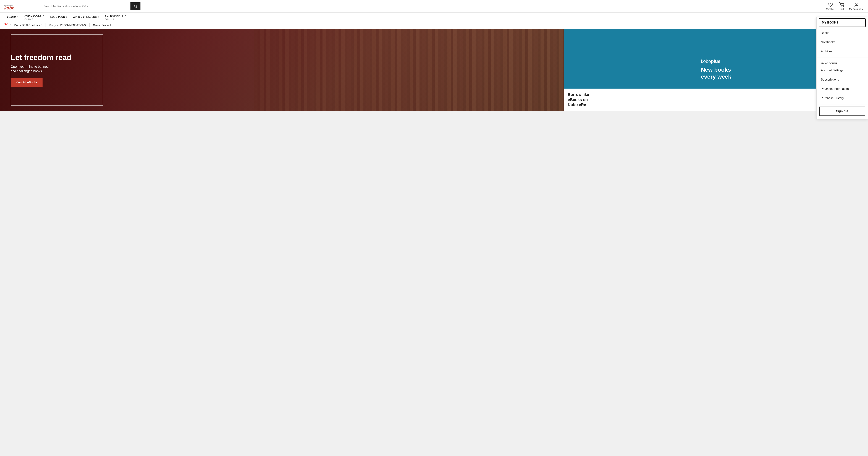 This screenshot has height=456, width=868. Describe the element at coordinates (825, 33) in the screenshot. I see `books-label: Books` at that location.